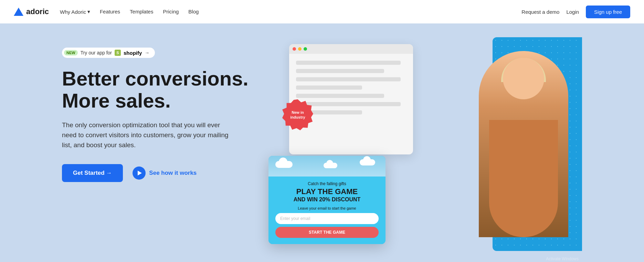 The height and width of the screenshot is (262, 644). I want to click on logo-text: adoric, so click(38, 12).